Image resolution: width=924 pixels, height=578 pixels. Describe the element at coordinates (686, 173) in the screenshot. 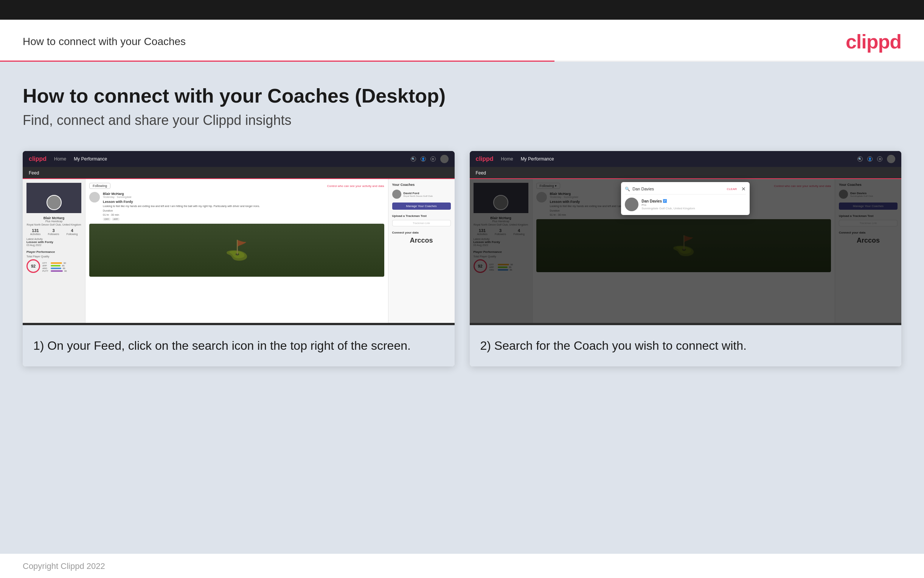

I see `mock-feed-tab-2: Feed` at that location.